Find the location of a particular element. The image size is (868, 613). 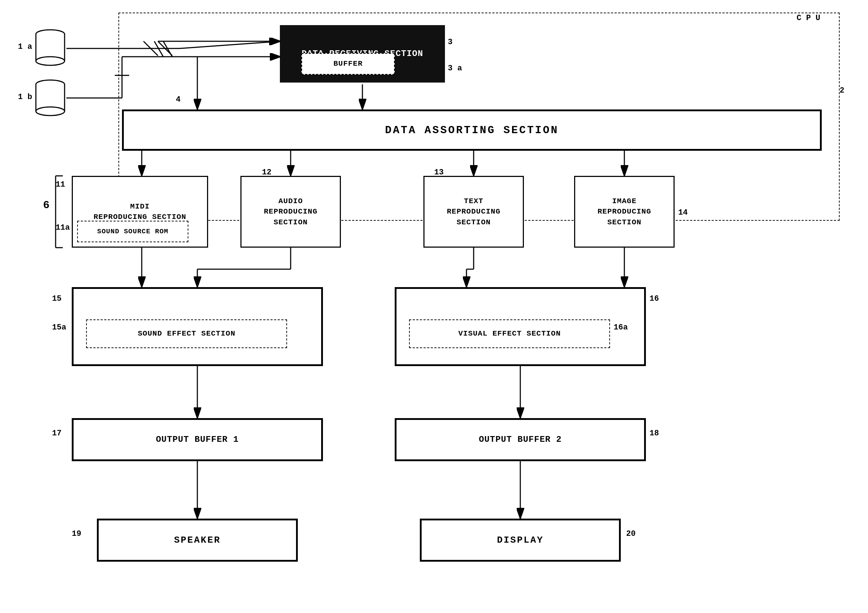

label-16a: 16a is located at coordinates (621, 327).